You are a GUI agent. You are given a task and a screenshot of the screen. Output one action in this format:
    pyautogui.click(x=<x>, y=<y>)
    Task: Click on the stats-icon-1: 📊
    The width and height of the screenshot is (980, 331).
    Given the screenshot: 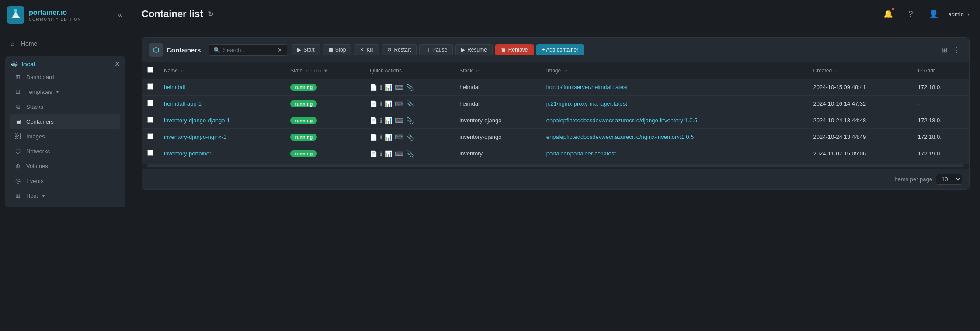 What is the action you would take?
    pyautogui.click(x=388, y=104)
    